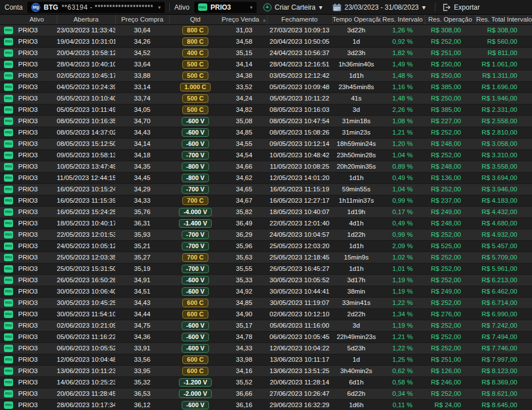 Image resolution: width=532 pixels, height=410 pixels. I want to click on trade-row: PRIO PRIO3 24/05/2023 10:05:12 35,21 -70…, so click(266, 246).